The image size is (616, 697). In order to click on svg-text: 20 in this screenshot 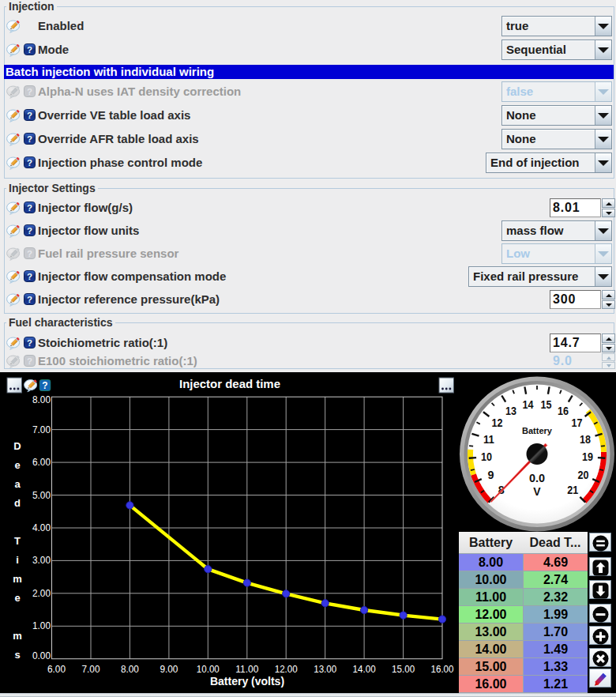, I will do `click(583, 475)`.